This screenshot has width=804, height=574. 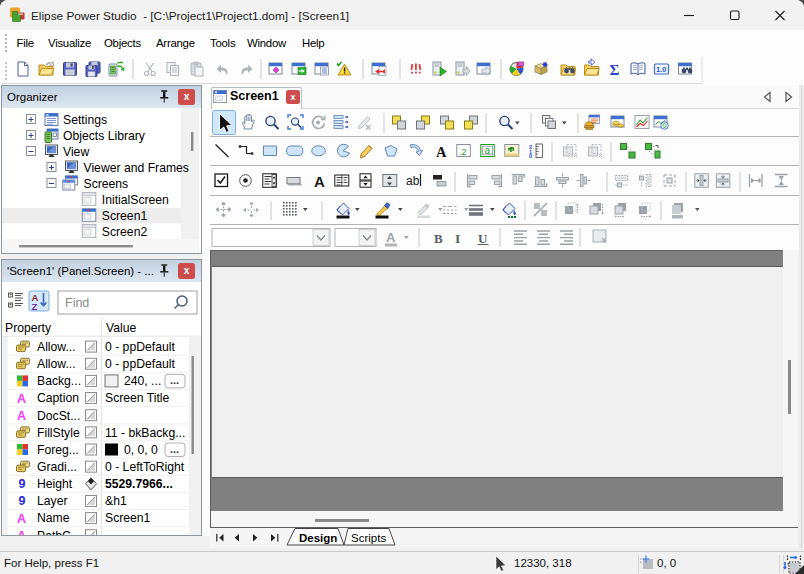 What do you see at coordinates (138, 398) in the screenshot?
I see `svg-text: Screen Title` at bounding box center [138, 398].